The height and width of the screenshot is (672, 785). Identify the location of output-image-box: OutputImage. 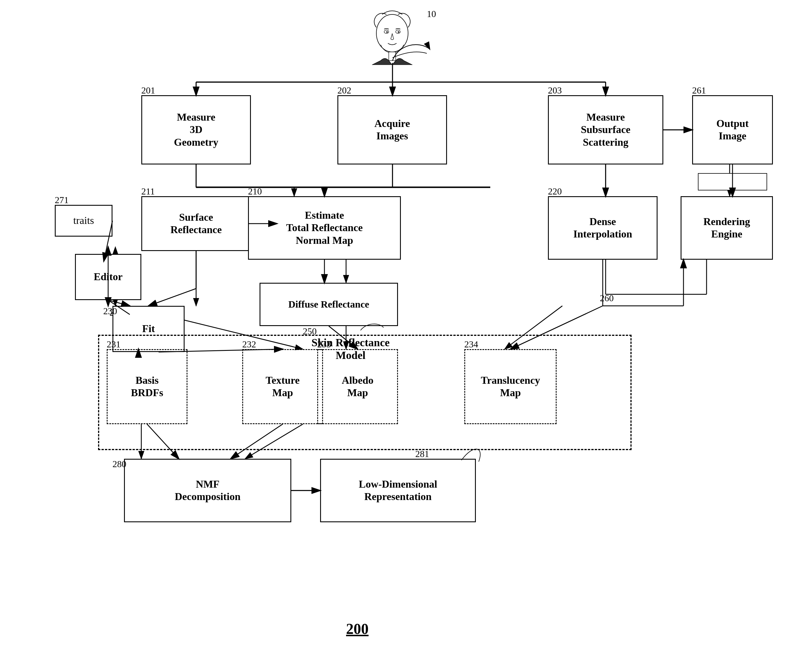
(733, 130).